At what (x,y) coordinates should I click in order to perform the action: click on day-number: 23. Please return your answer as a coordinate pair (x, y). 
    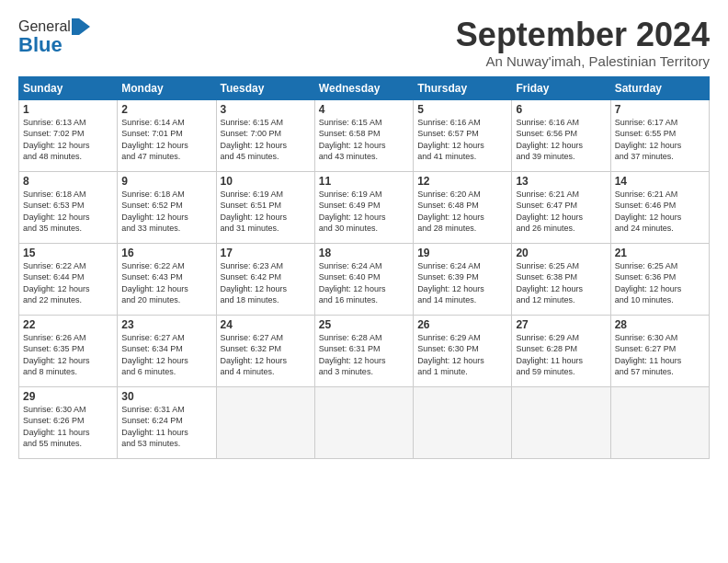
    Looking at the image, I should click on (166, 325).